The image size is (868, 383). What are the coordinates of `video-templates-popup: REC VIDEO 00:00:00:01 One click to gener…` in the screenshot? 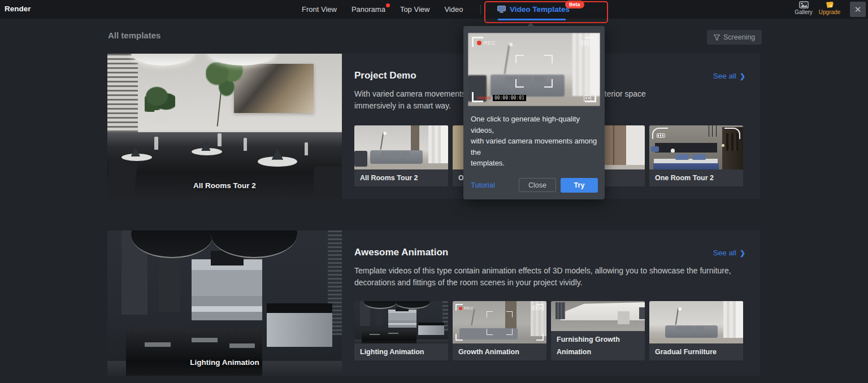 It's located at (534, 113).